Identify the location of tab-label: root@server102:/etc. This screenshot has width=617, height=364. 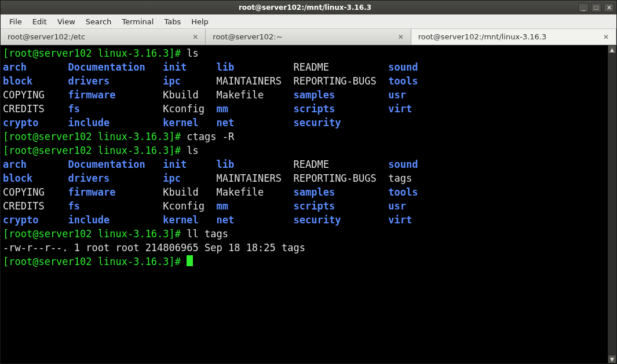
(46, 37).